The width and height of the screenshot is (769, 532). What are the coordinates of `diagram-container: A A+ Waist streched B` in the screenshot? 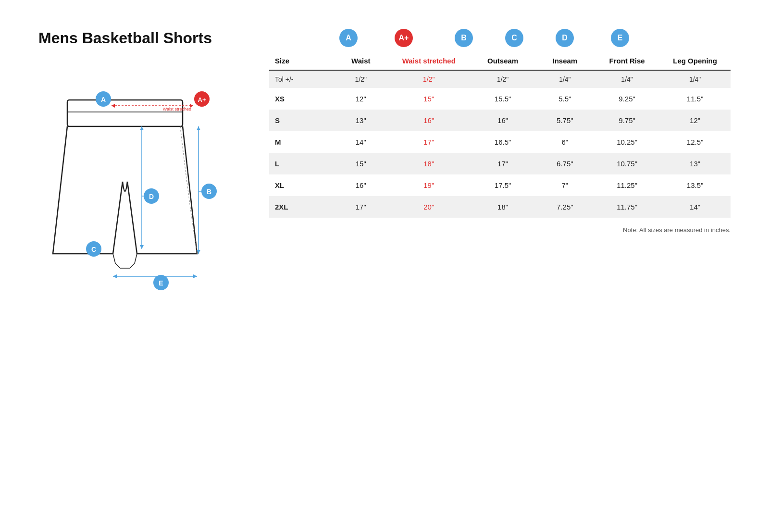 It's located at (130, 186).